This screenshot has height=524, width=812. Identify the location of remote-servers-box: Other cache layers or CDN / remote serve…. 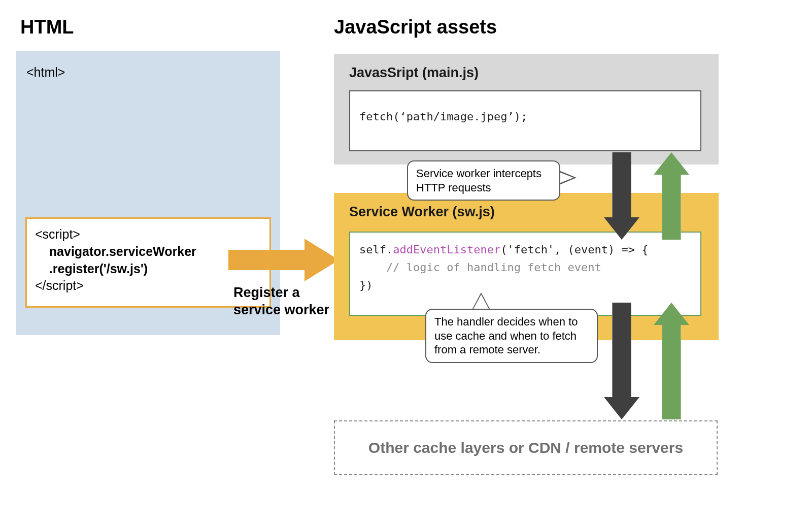
(526, 448).